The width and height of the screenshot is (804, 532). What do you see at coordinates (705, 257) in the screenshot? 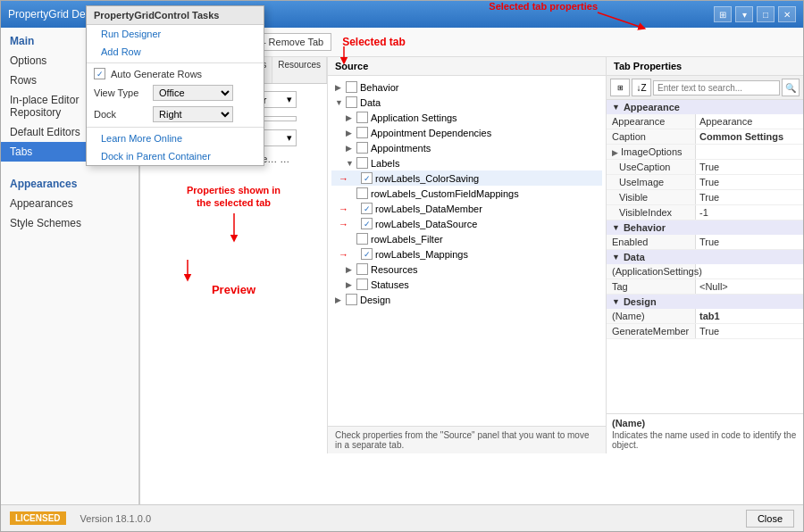
I see `props-content: ▼ Appearance Appearance Appearance Capti…` at bounding box center [705, 257].